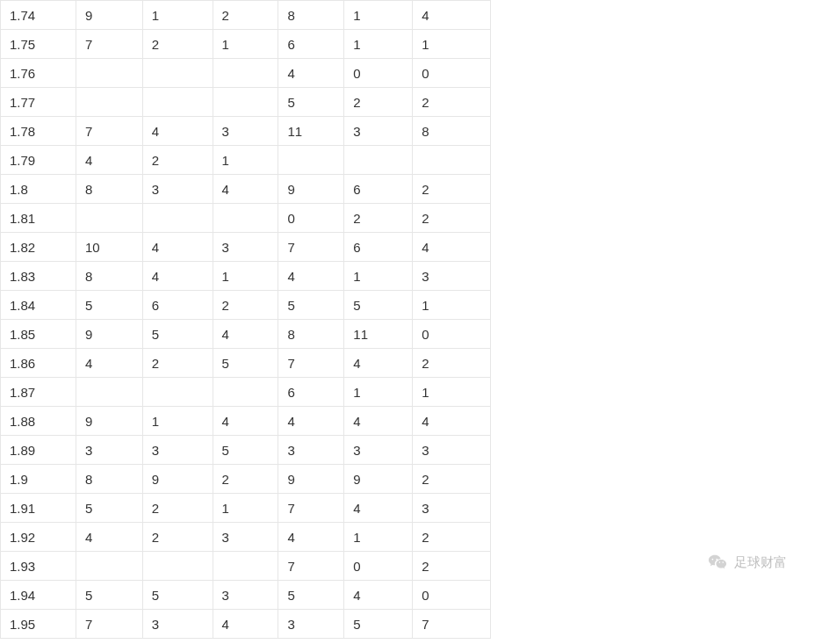  What do you see at coordinates (39, 276) in the screenshot?
I see `table-cell: 1.83` at bounding box center [39, 276].